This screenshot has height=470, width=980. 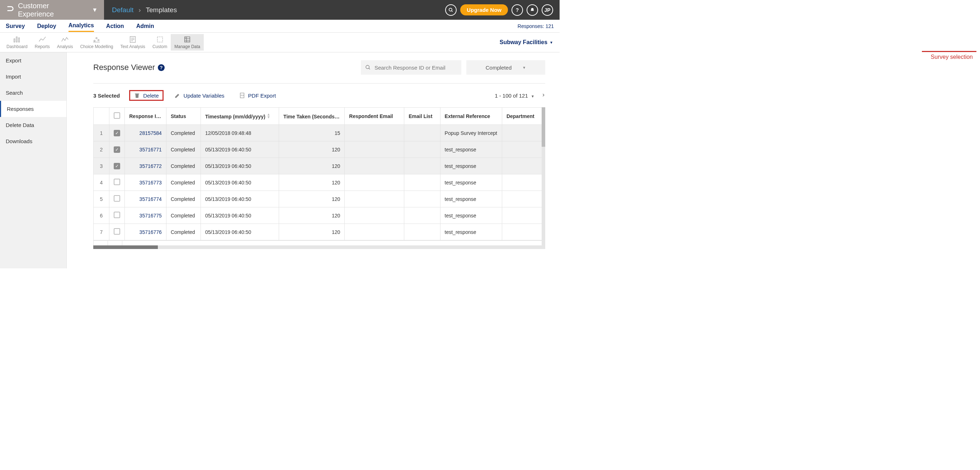 I want to click on response-id-link: 35716776, so click(x=151, y=232).